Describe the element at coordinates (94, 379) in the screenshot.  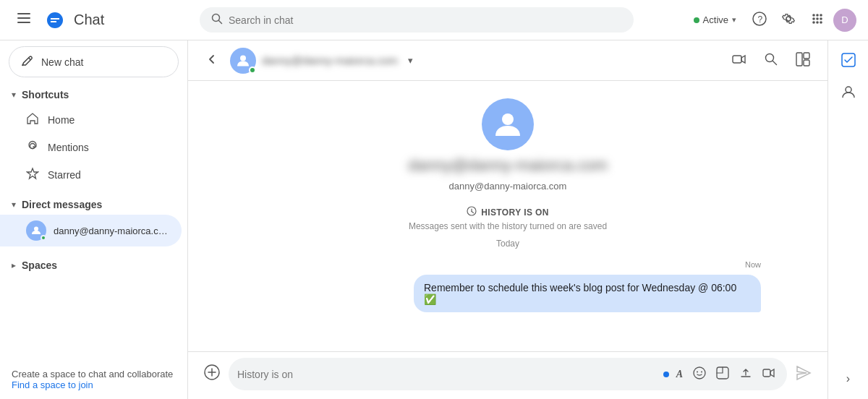
I see `sidebar-footer: Create a space to chat and collaborate F…` at that location.